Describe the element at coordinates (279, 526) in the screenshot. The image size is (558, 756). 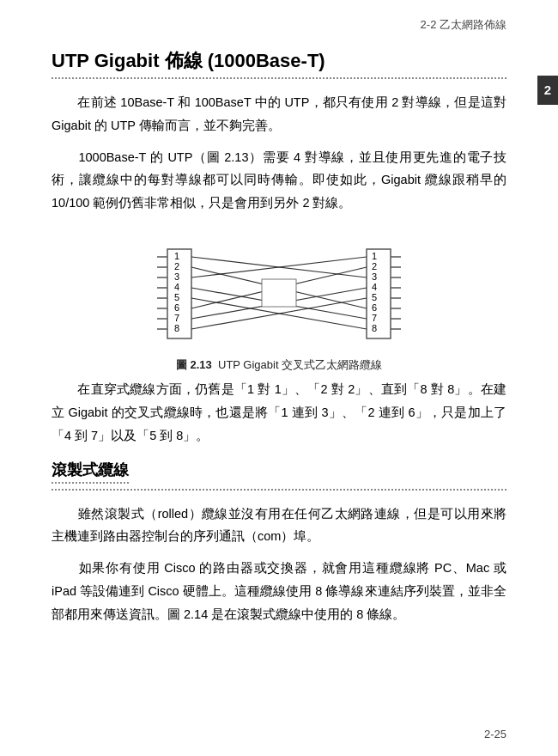
I see `subsection-paragraph-1: 雖然滾製式（rolled）纜線並沒有用在任何乙太網路連線，但是可以用來將主機連到…` at that location.